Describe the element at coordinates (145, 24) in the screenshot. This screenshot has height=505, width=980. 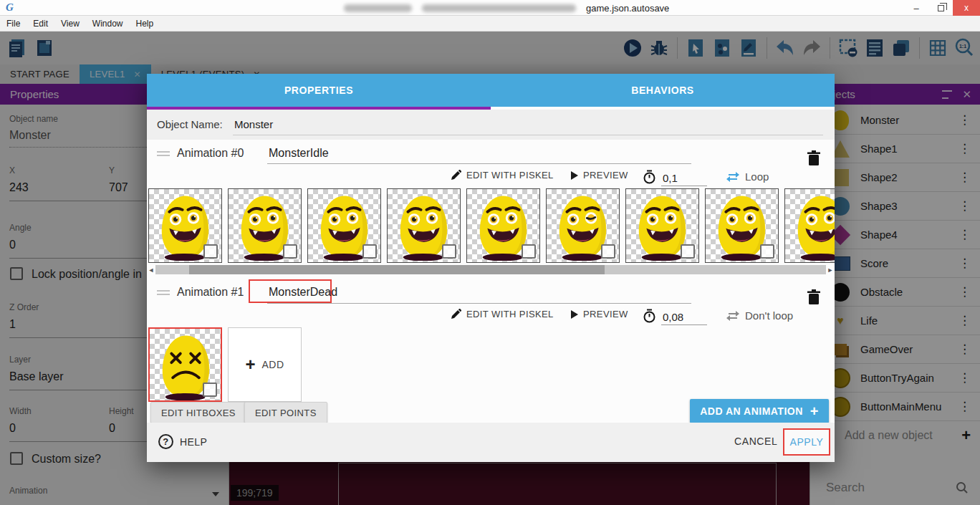
I see `menu-help: Help` at that location.